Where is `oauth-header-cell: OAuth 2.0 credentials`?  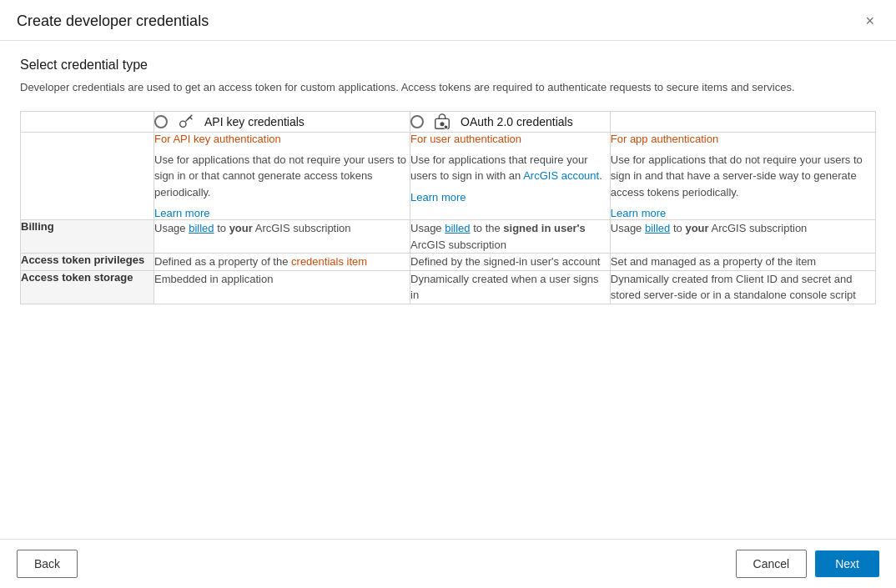 oauth-header-cell: OAuth 2.0 credentials is located at coordinates (511, 122).